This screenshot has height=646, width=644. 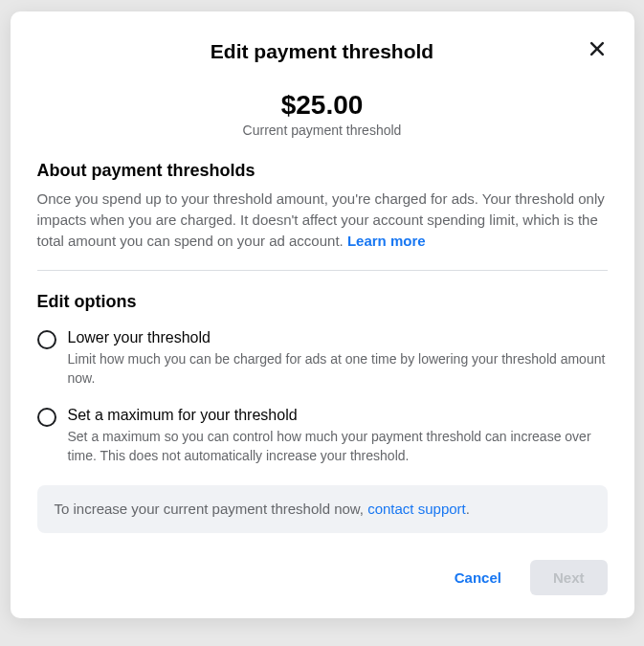 What do you see at coordinates (322, 302) in the screenshot?
I see `edit-options-heading: Edit options` at bounding box center [322, 302].